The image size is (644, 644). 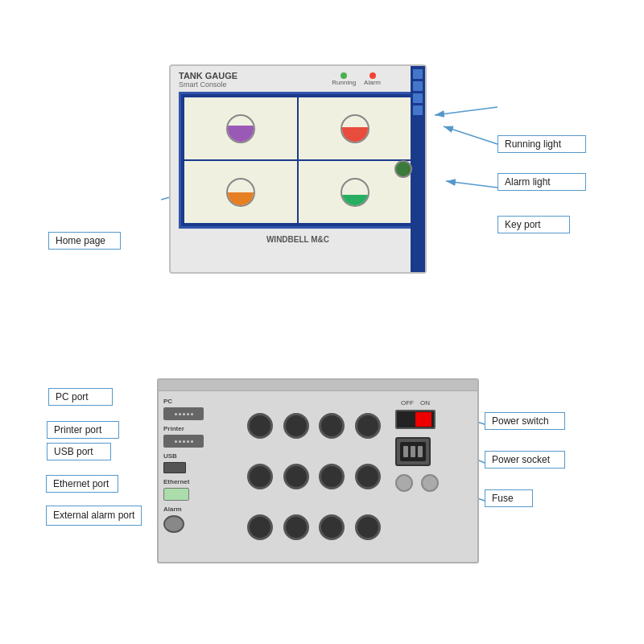 What do you see at coordinates (82, 484) in the screenshot?
I see `ethernet-port-label: Ethernet port` at bounding box center [82, 484].